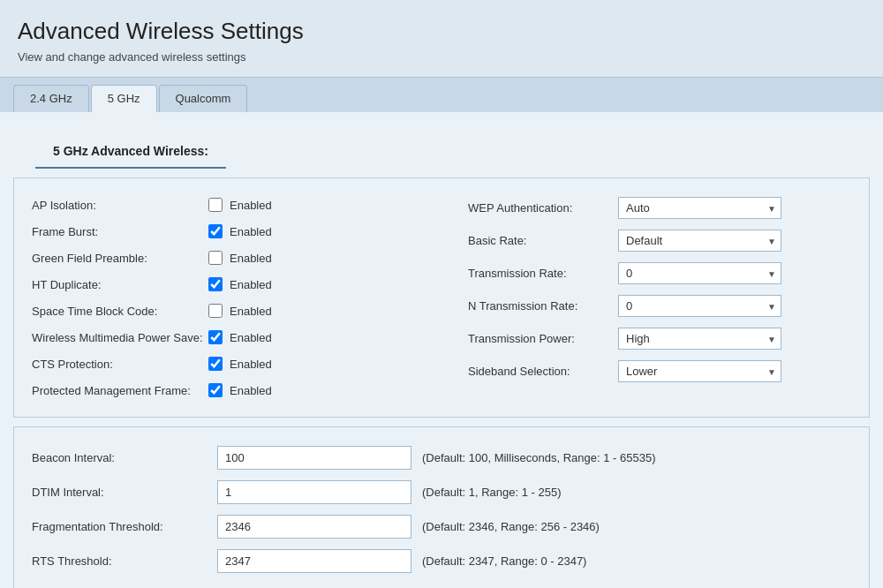 This screenshot has height=588, width=883. Describe the element at coordinates (215, 364) in the screenshot. I see `checkbox-cts-protection` at that location.